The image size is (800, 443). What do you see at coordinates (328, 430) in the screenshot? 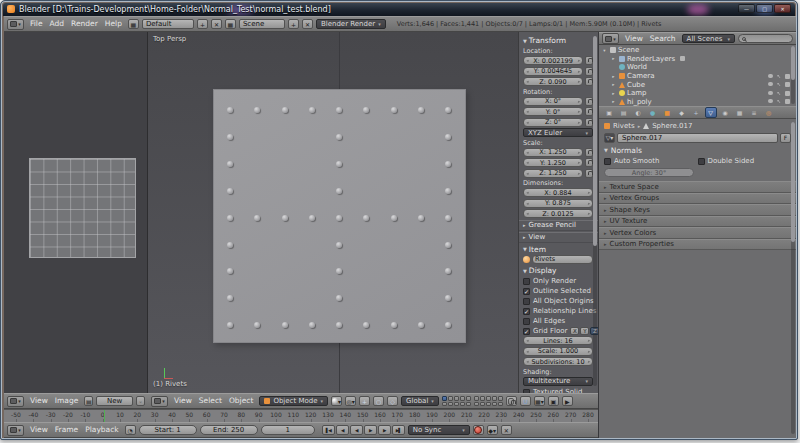
I see `jump-to-start-button: ▌◀` at bounding box center [328, 430].